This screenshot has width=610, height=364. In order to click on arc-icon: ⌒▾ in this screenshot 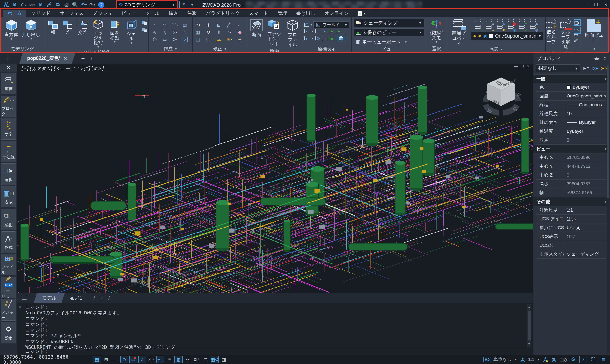, I will do `click(175, 25)`.